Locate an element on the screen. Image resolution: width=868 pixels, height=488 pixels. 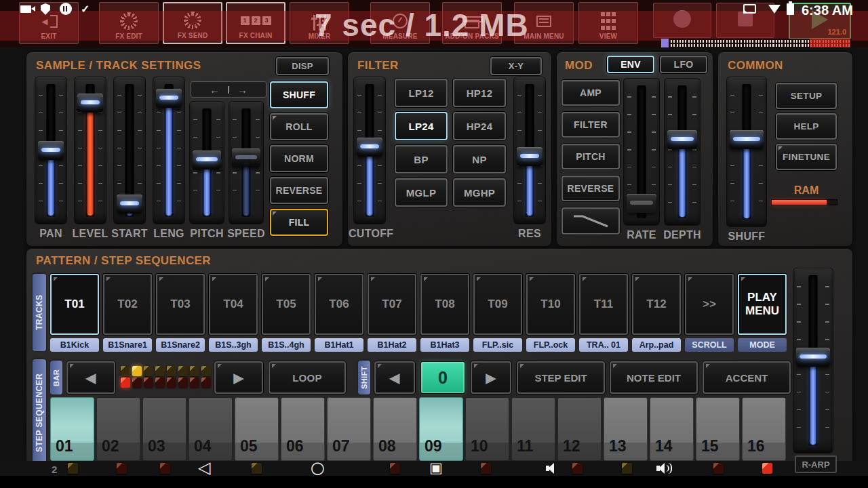
arrow-right-icon: → is located at coordinates (243, 89).